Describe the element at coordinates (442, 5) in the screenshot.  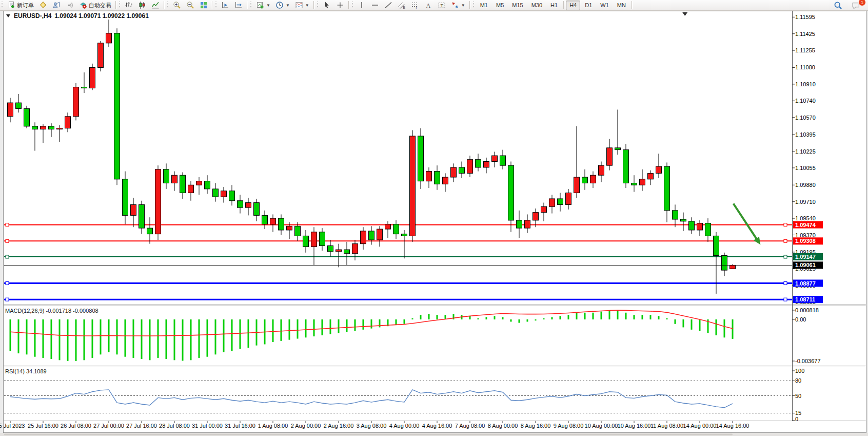
I see `text-label-icon: T` at that location.